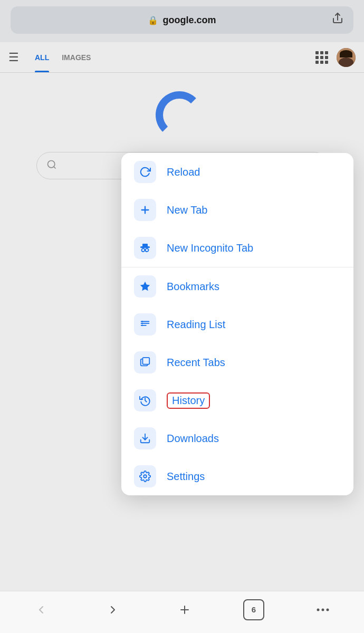 Image resolution: width=364 pixels, height=633 pixels. What do you see at coordinates (196, 325) in the screenshot?
I see `reading-list-label: Reading List` at bounding box center [196, 325].